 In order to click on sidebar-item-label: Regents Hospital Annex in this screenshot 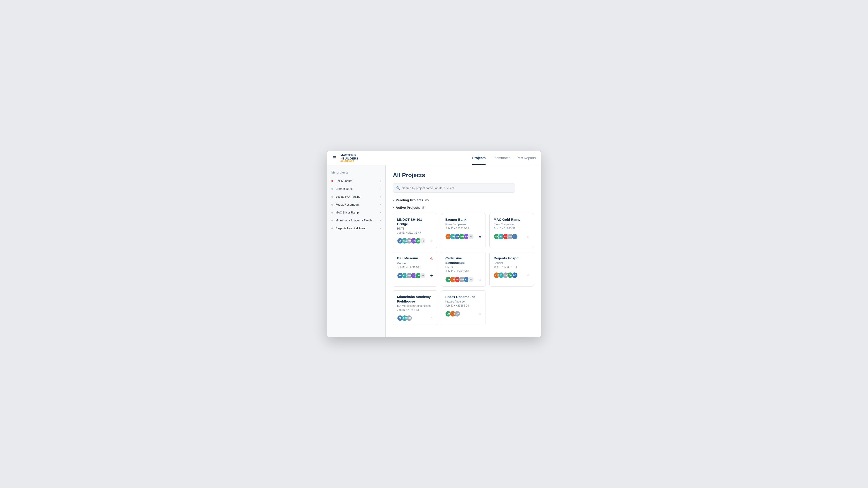, I will do `click(351, 228)`.